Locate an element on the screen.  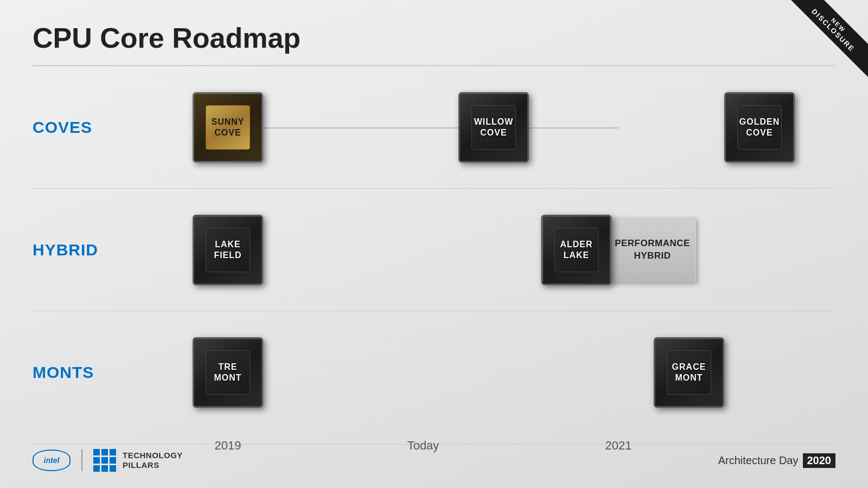
arch-day-label: Architecture Day is located at coordinates (758, 461).